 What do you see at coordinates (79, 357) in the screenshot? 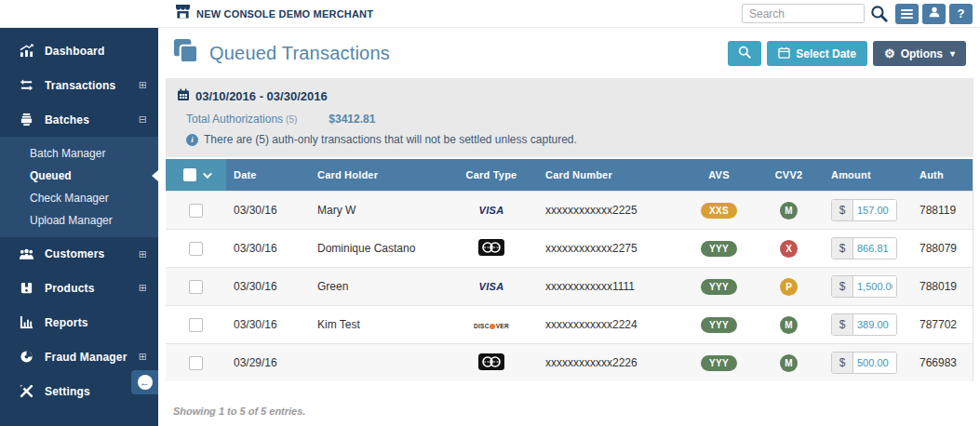
I see `sidebar-item-fraud-manager: Fraud Manager⊞` at bounding box center [79, 357].